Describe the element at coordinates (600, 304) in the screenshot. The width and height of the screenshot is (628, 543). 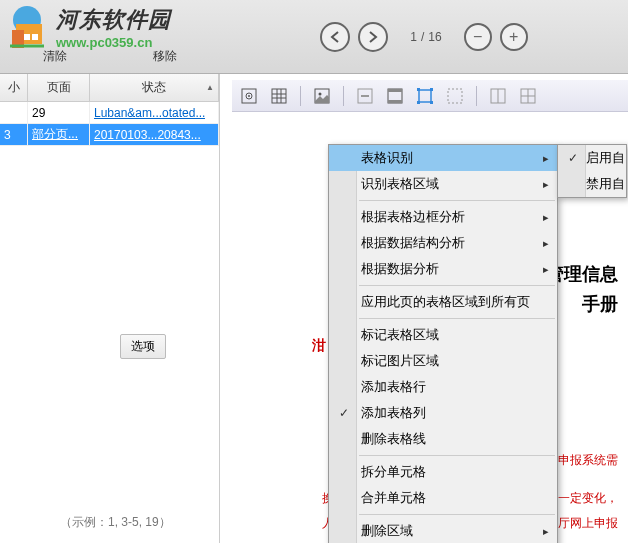
I see `doc-title-fragment: 手册` at that location.